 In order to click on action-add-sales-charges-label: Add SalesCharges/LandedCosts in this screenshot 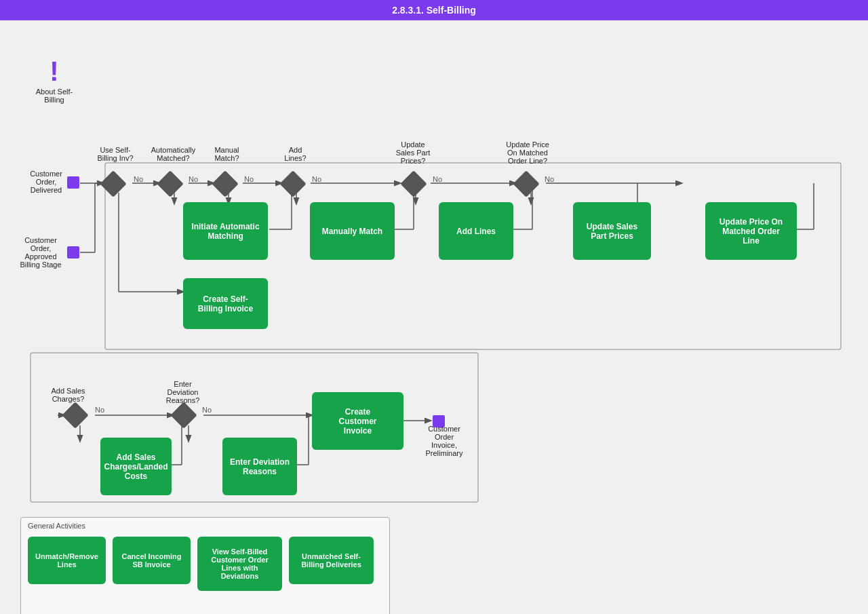, I will do `click(136, 467)`.